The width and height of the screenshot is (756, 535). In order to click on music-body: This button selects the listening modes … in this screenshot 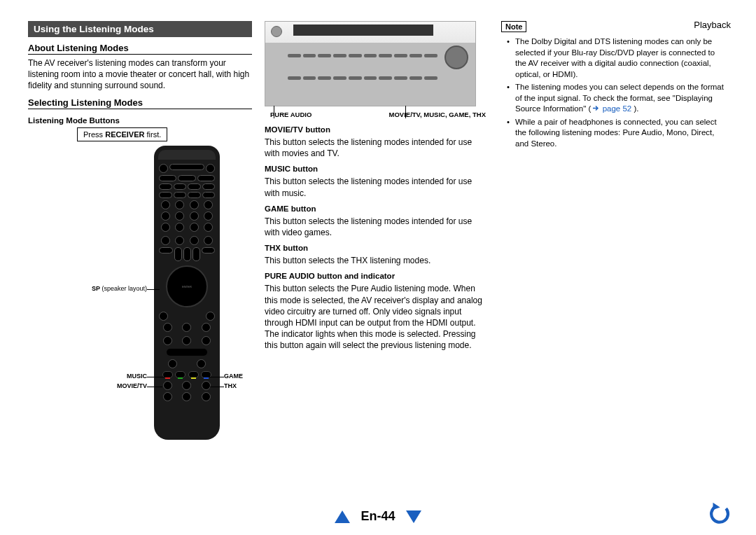, I will do `click(377, 187)`.